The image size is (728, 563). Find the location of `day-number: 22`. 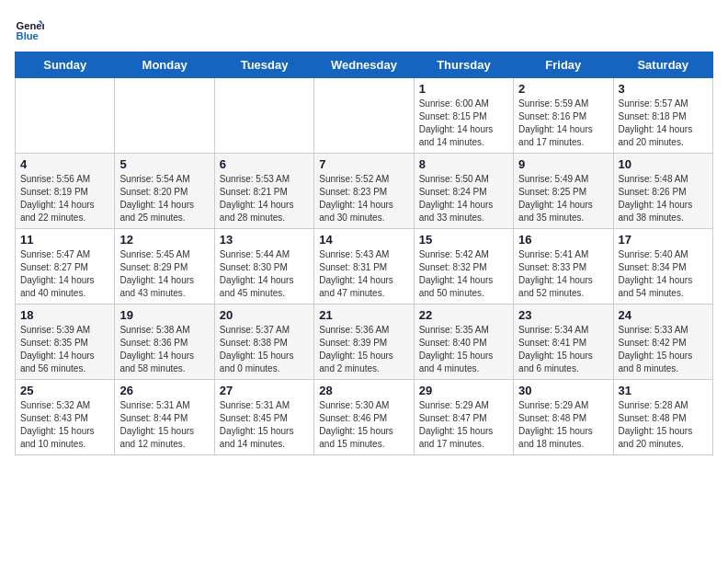

day-number: 22 is located at coordinates (463, 315).